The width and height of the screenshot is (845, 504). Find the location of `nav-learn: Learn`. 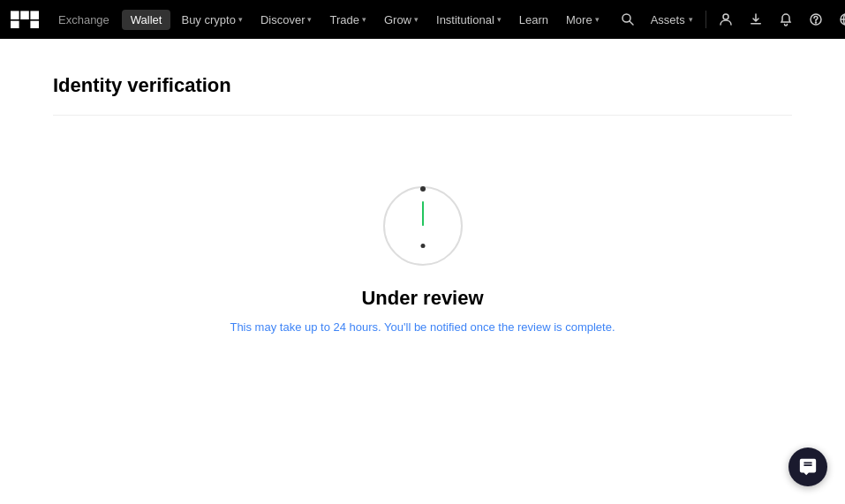

nav-learn: Learn is located at coordinates (533, 19).